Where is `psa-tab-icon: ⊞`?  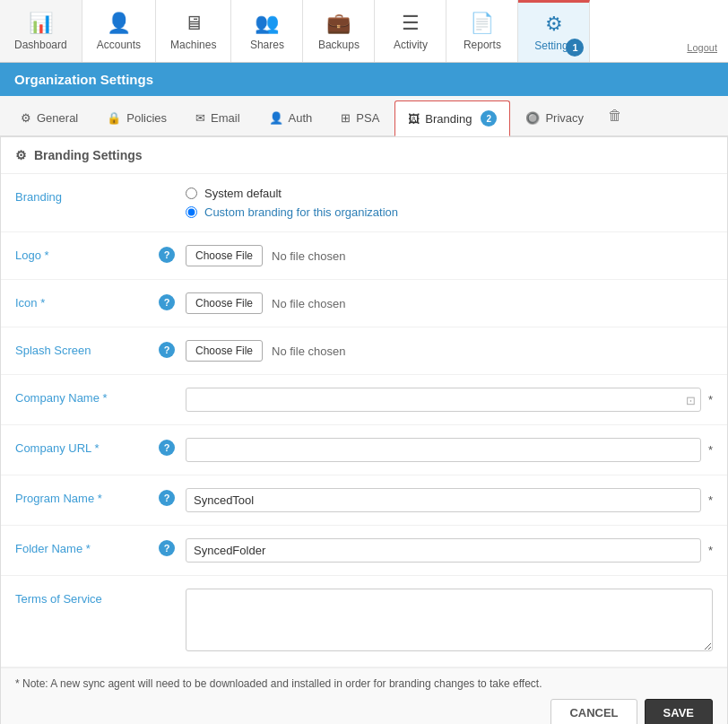
psa-tab-icon: ⊞ is located at coordinates (346, 118).